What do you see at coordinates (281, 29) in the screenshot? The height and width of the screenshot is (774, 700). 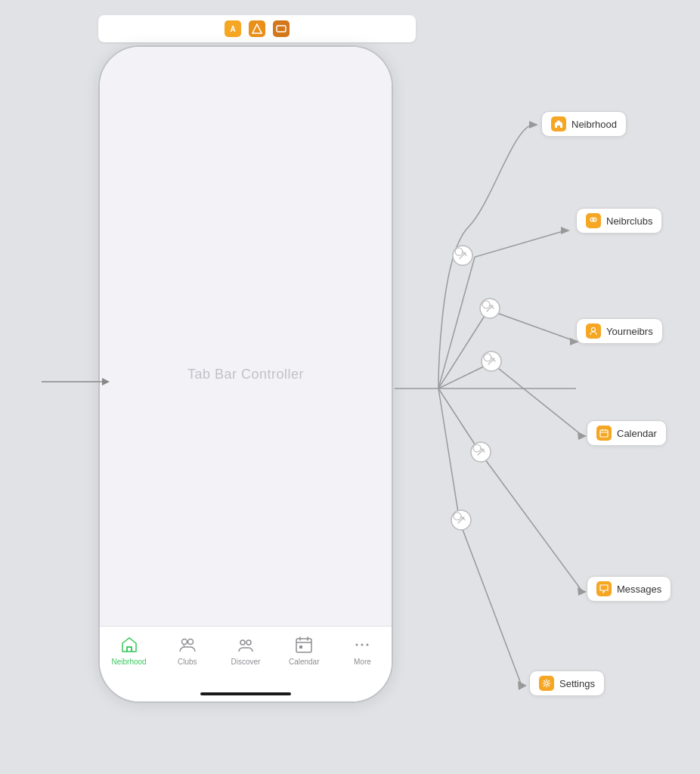 I see `toolbar-icon-c` at bounding box center [281, 29].